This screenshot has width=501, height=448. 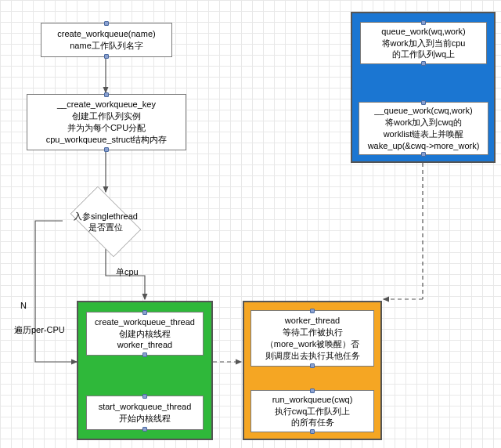 What do you see at coordinates (106, 128) in the screenshot?
I see `text: 并为为每个CPU分配` at bounding box center [106, 128].